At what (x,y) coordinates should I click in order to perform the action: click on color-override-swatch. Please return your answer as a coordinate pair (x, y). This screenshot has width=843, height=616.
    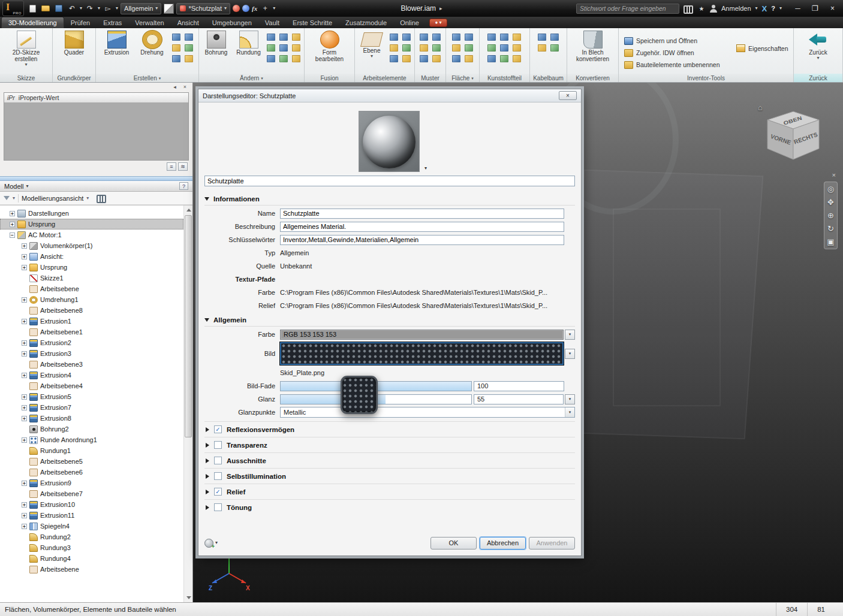
    Looking at the image, I should click on (169, 8).